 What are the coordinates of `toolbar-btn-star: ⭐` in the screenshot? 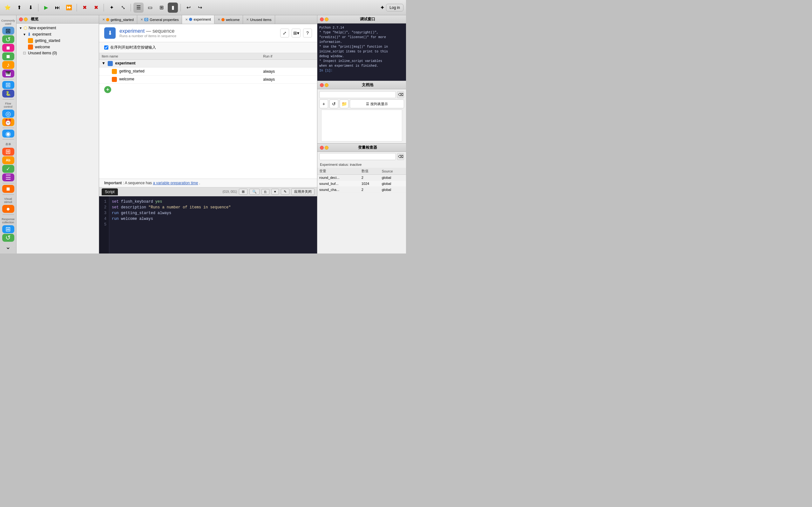 It's located at (8, 8).